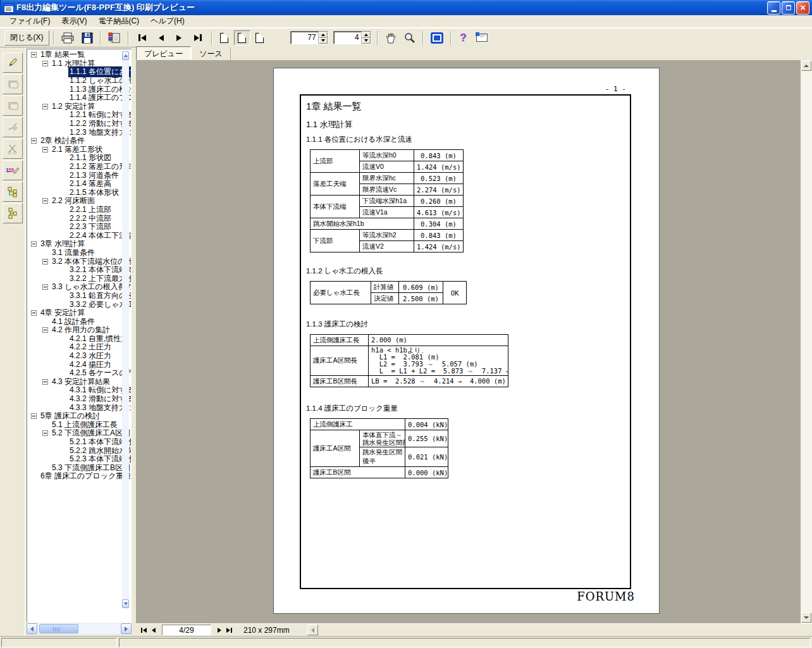  Describe the element at coordinates (606, 596) in the screenshot. I see `forum8-logo: FORUM8` at that location.